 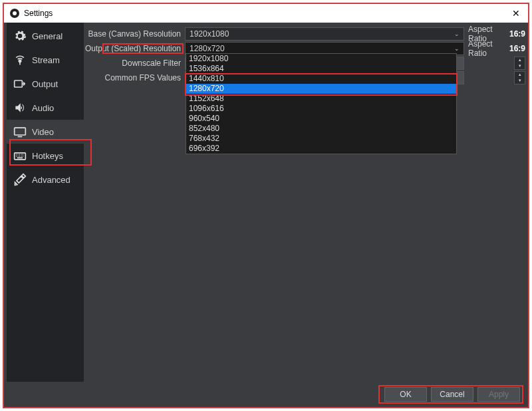 I want to click on sidebar-item-advanced: Advanced, so click(x=45, y=180).